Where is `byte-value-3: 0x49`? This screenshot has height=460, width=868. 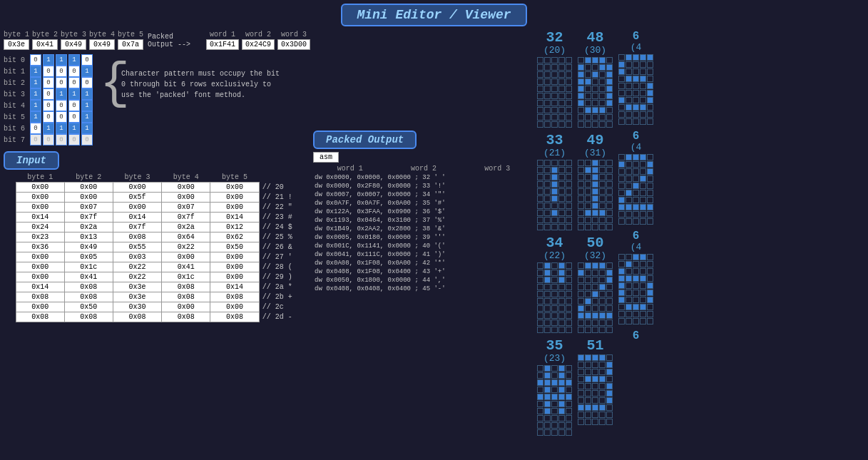 byte-value-3: 0x49 is located at coordinates (73, 44).